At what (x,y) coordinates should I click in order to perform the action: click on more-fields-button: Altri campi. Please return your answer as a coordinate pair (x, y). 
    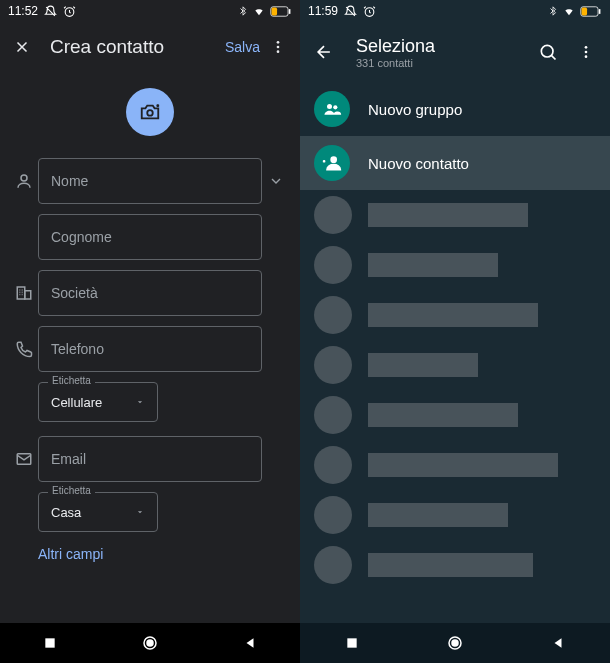
    Looking at the image, I should click on (164, 554).